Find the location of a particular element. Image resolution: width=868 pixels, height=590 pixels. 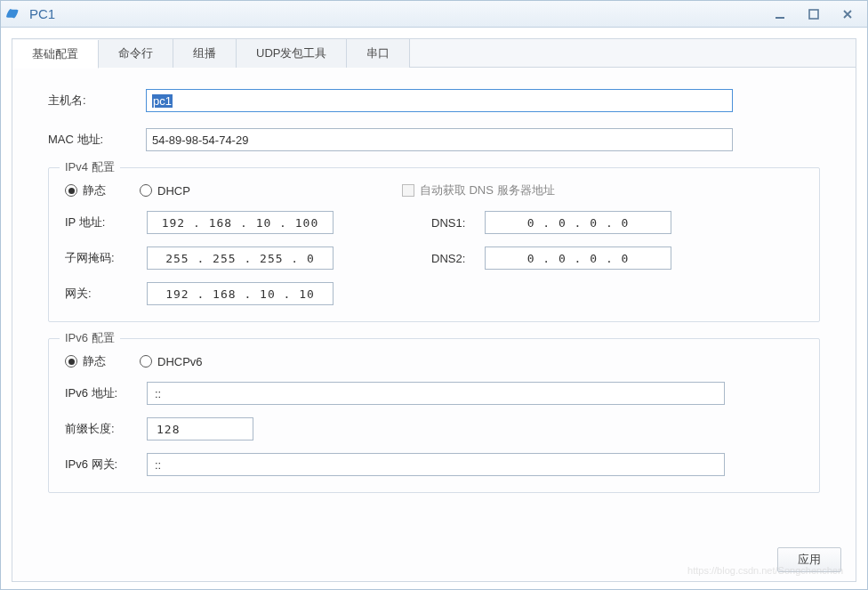

tab-cli: 命令行 is located at coordinates (136, 53).